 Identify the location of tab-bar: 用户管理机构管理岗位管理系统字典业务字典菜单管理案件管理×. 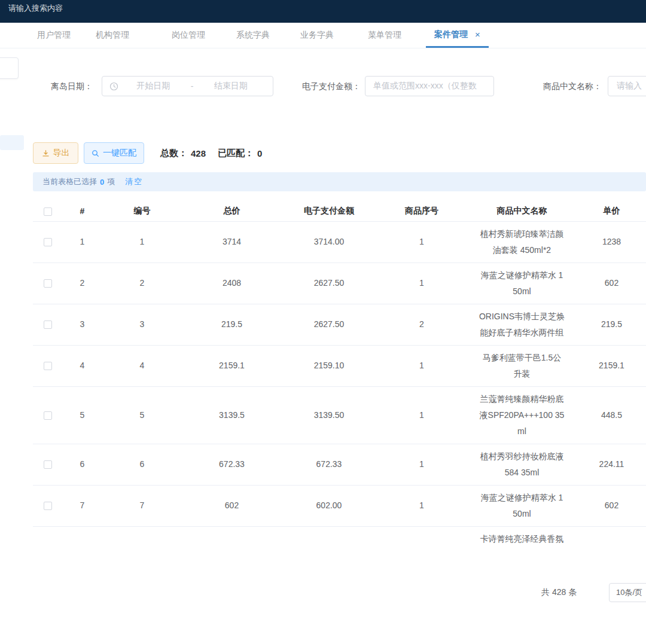
(323, 36).